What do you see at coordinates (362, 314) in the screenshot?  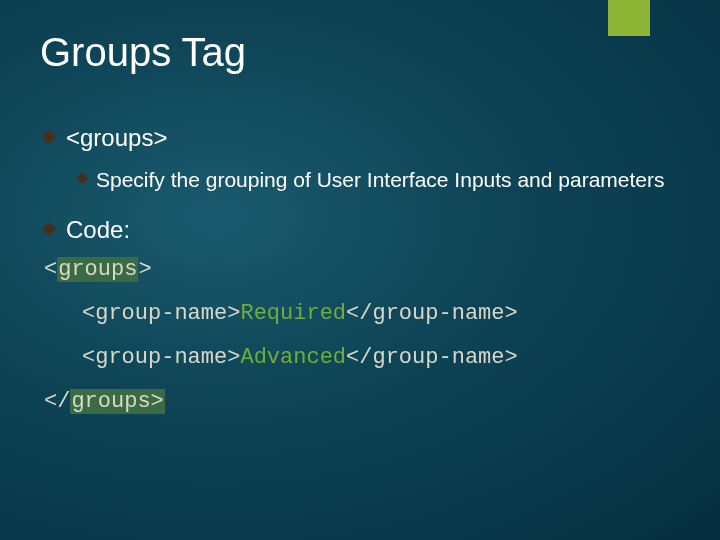 I see `code-line-required: <group-name>Required</group-name>` at bounding box center [362, 314].